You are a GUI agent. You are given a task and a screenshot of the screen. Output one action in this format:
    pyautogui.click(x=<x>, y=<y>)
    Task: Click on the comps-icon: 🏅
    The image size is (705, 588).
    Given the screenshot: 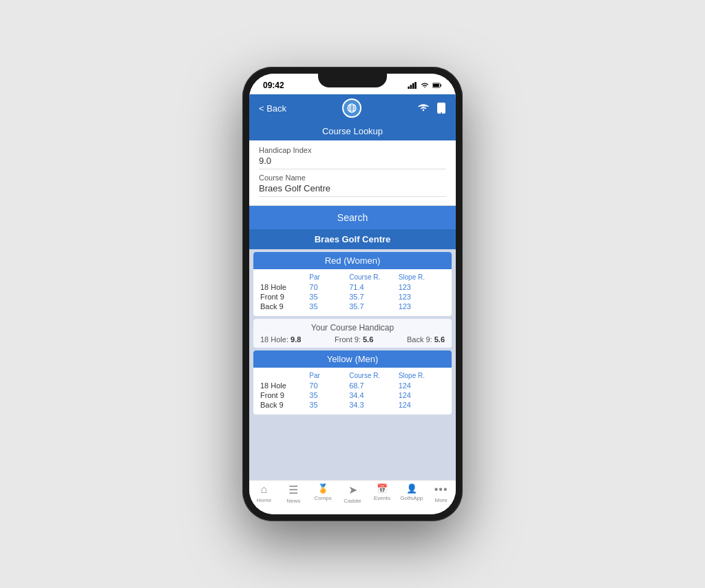 What is the action you would take?
    pyautogui.click(x=323, y=489)
    